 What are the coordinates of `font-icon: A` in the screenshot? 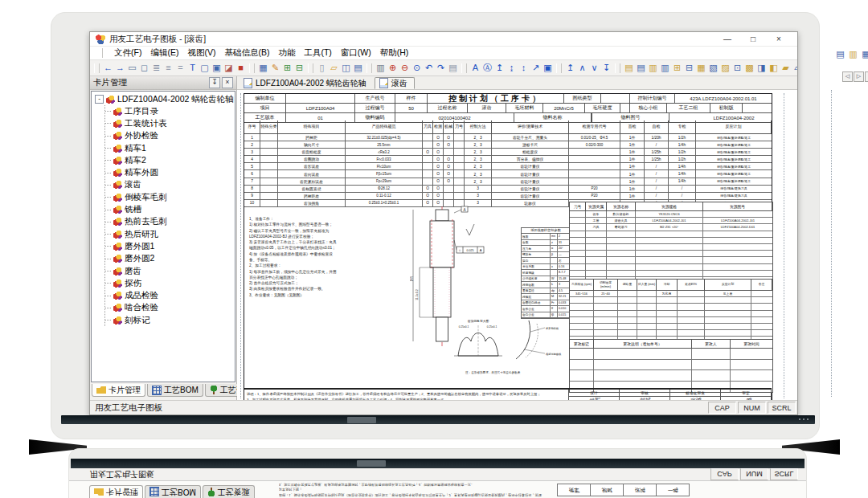 It's located at (476, 67).